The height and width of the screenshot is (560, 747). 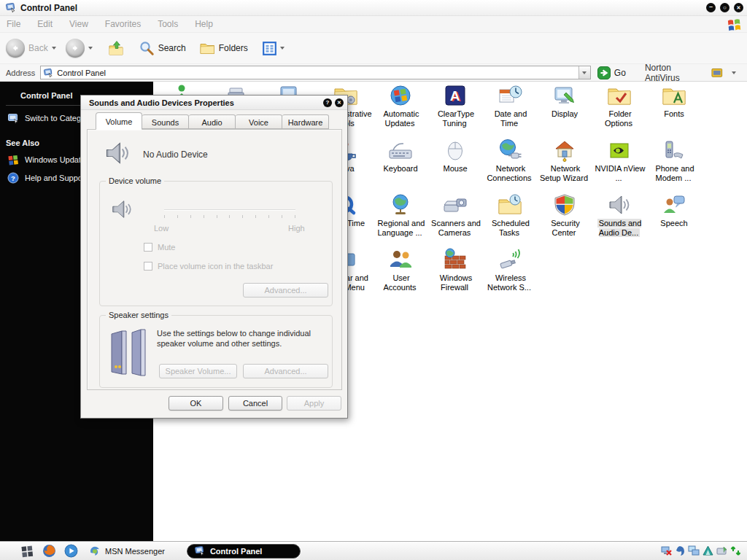 I want to click on tab-sounds: Sounds, so click(x=166, y=122).